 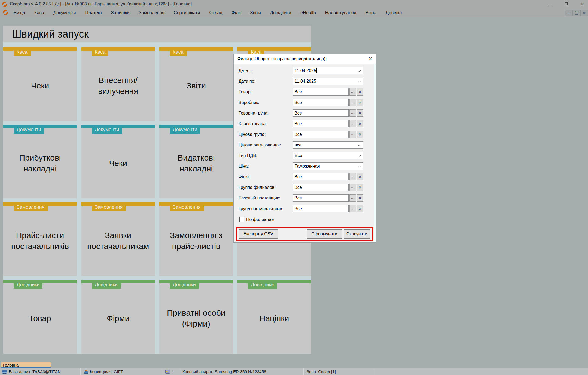 I want to click on vyrobnyk-input: Все, so click(x=321, y=102).